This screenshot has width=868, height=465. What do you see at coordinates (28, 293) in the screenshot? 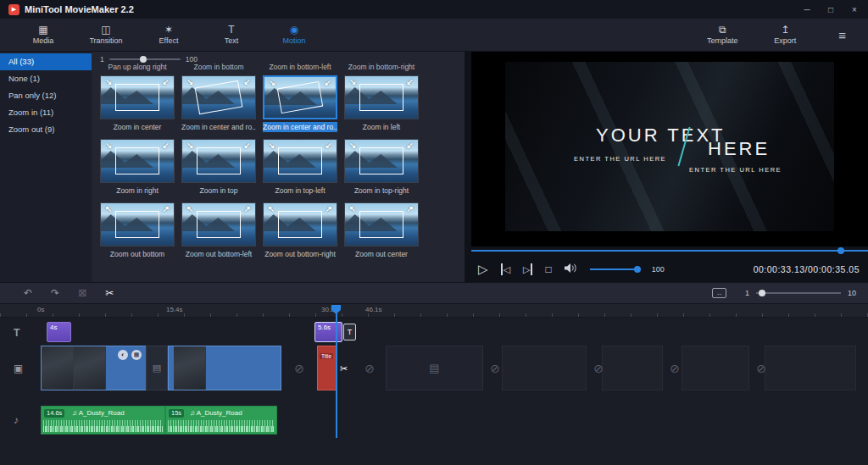
I see `undo-icon: ↶` at bounding box center [28, 293].